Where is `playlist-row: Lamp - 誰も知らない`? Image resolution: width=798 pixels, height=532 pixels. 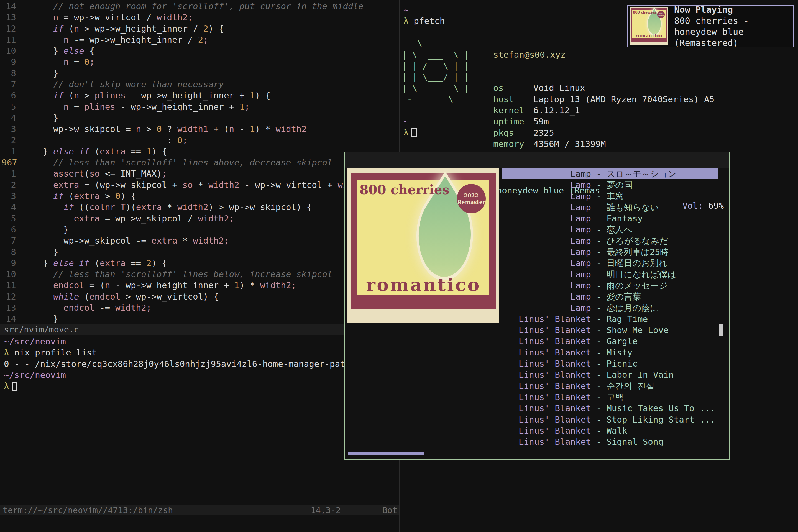 playlist-row: Lamp - 誰も知らない is located at coordinates (611, 207).